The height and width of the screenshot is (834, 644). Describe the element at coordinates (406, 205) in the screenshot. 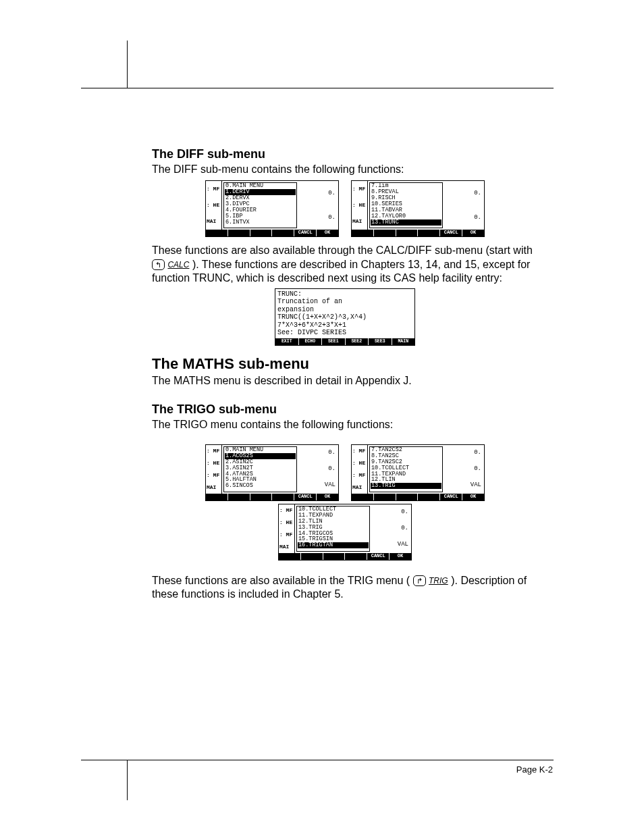

I see `calc-menu: 7.lim 8.PREVAL 9.RISCH 10.SERIES 11.TABV…` at that location.